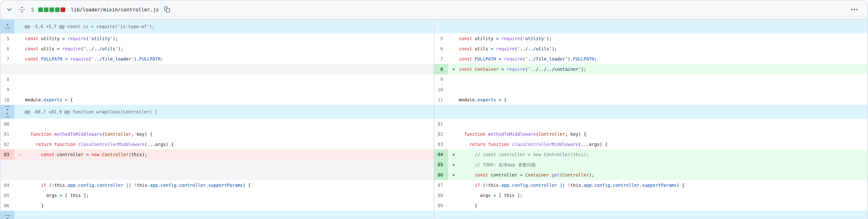  I want to click on code-token: args, so click(476, 195).